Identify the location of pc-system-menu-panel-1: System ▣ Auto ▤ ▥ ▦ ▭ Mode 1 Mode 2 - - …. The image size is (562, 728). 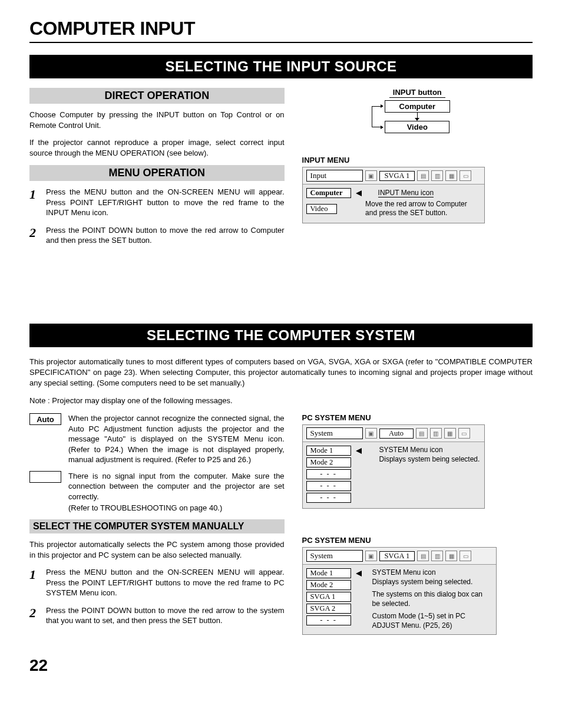
(394, 467).